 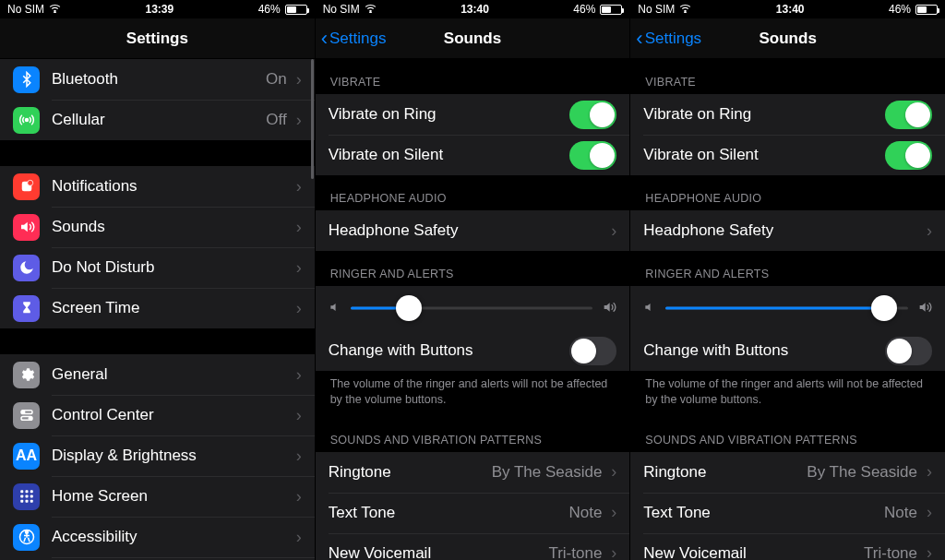 What do you see at coordinates (472, 351) in the screenshot?
I see `row-change-with-buttons: Change with Buttons` at bounding box center [472, 351].